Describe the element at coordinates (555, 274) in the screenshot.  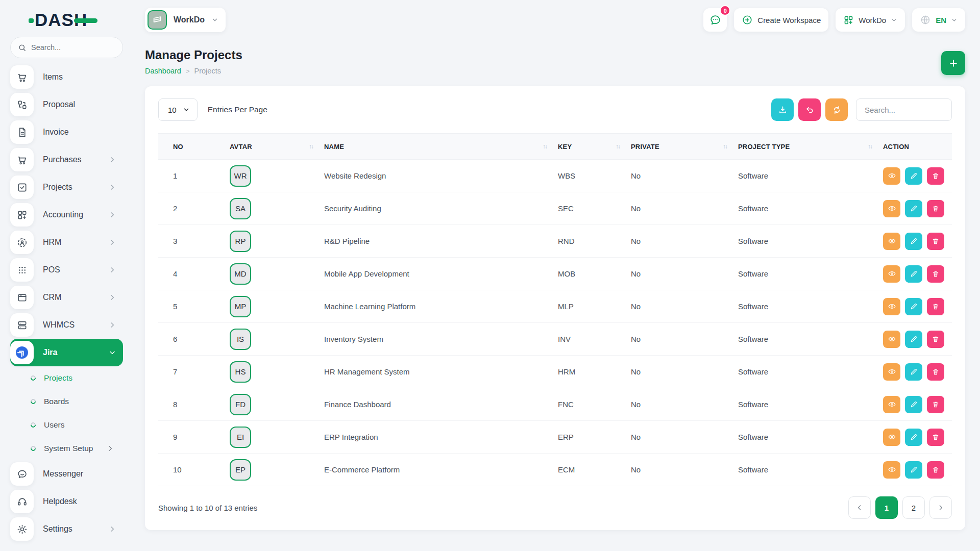
I see `table-row: 4 MD Mobile App Development MOB No Softw…` at that location.